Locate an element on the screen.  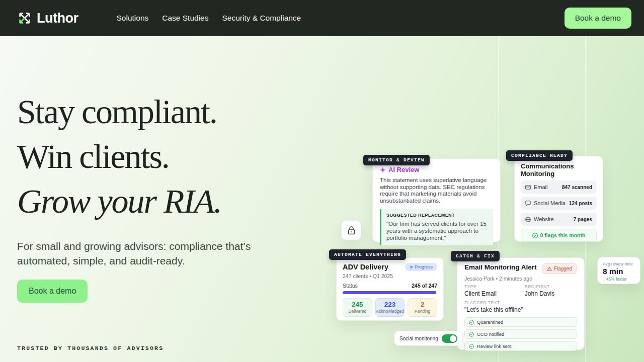
ai-review-title-row: AI Review is located at coordinates (437, 170).